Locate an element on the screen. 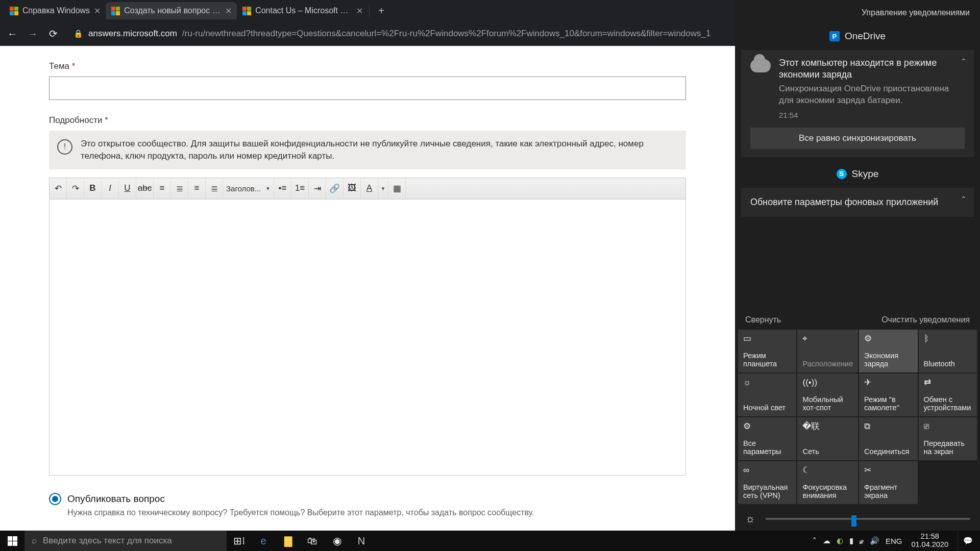 The width and height of the screenshot is (980, 551). tray-onedrive-icon: ☁ is located at coordinates (827, 541).